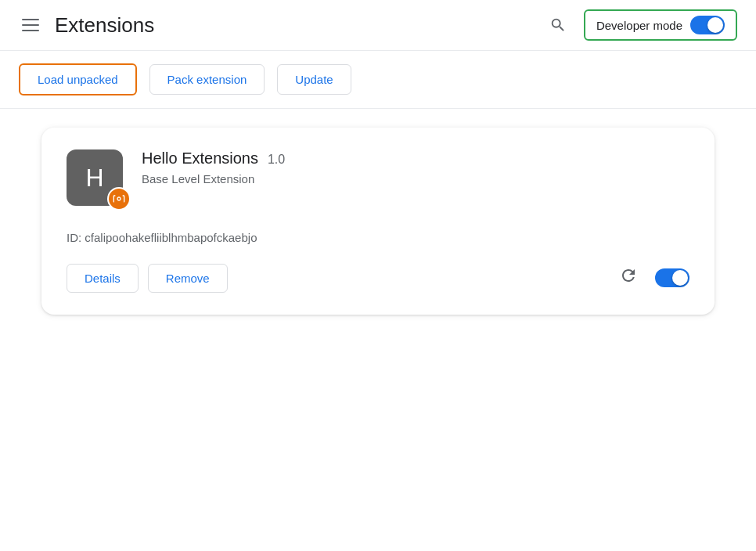  Describe the element at coordinates (105, 25) in the screenshot. I see `page-title: Extensions` at that location.